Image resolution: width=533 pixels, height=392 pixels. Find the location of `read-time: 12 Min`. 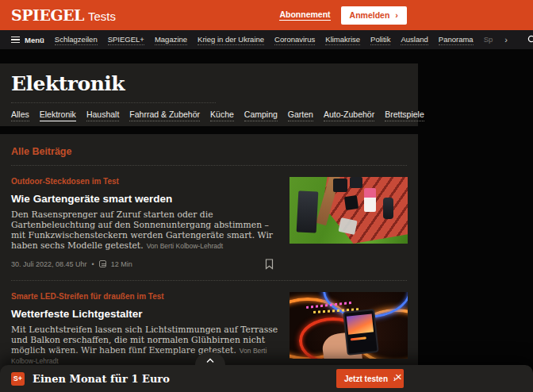

read-time: 12 Min is located at coordinates (122, 264).